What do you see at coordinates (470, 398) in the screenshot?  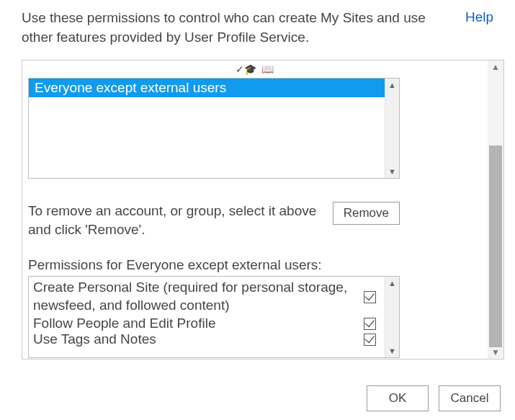 I see `cancel-button: Cancel` at bounding box center [470, 398].